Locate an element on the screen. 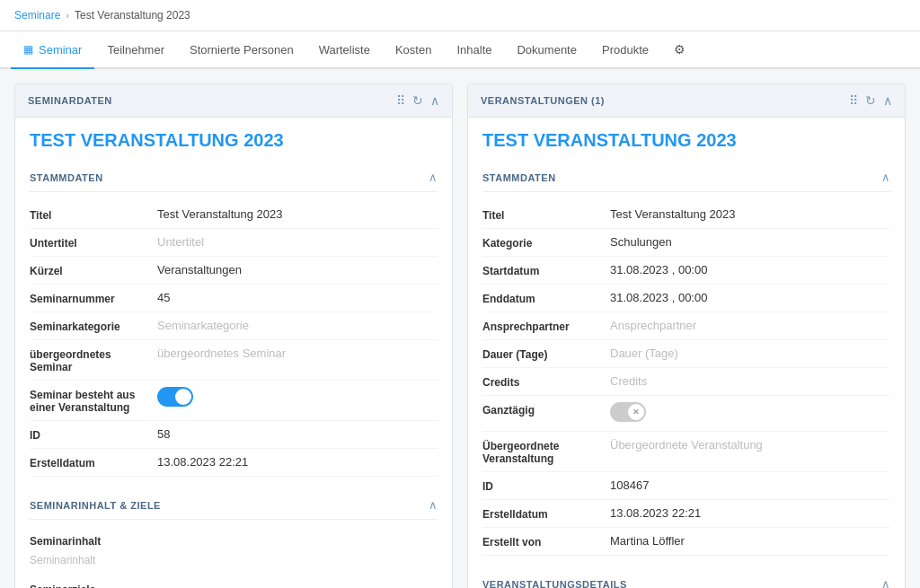 Image resolution: width=920 pixels, height=588 pixels. right-panel-header: VERANSTALTUNGEN (1) ⠿ ↻ ∧ is located at coordinates (686, 101).